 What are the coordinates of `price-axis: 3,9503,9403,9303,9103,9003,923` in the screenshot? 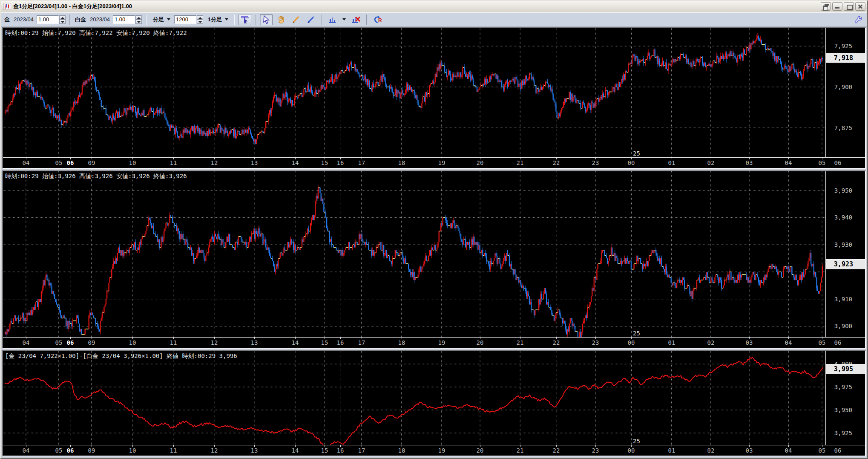 It's located at (845, 254).